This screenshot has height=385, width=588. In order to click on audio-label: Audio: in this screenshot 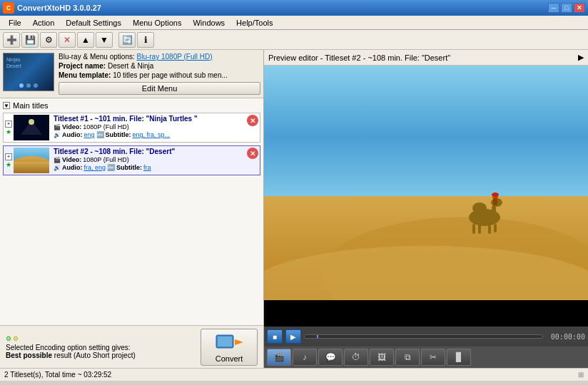, I will do `click(73, 135)`.